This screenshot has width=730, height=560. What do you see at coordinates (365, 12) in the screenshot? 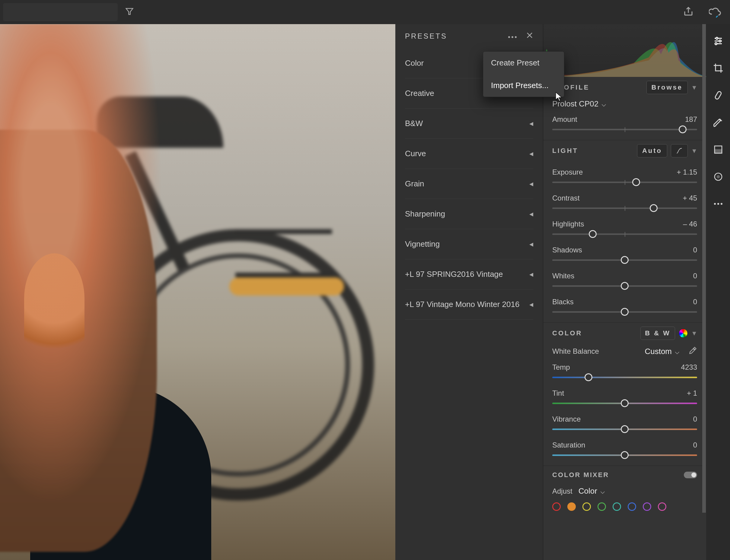
I see `top-bar` at bounding box center [365, 12].